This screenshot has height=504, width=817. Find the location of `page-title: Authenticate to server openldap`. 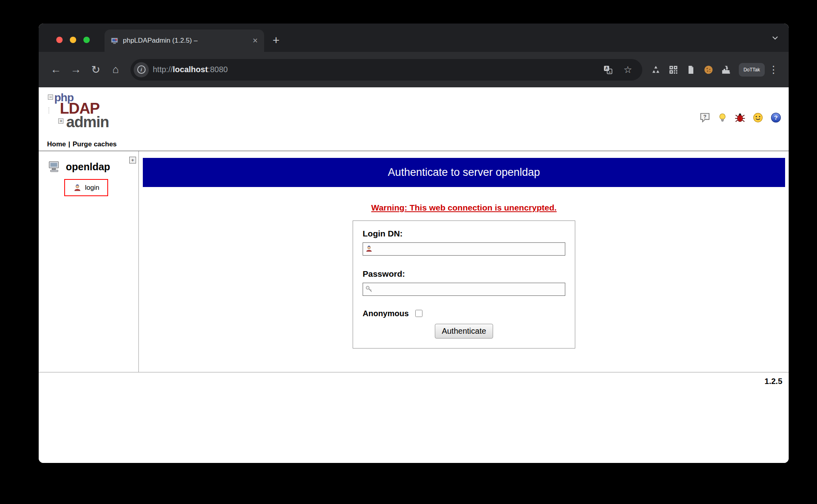

page-title: Authenticate to server openldap is located at coordinates (464, 172).